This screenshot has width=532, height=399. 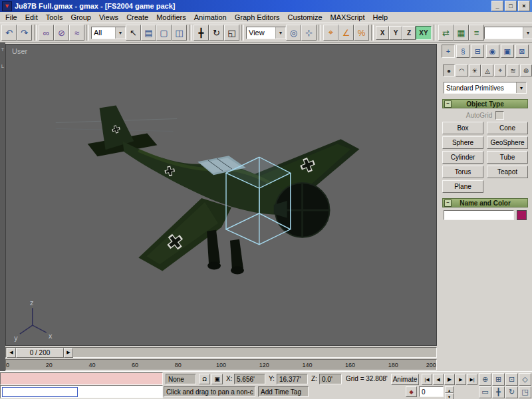 I want to click on selection-filter-dropdown: All ▾, so click(x=108, y=33).